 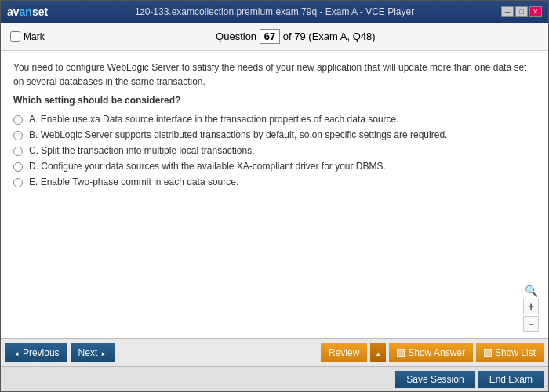 I want to click on review-dropdown-icon, so click(x=378, y=353).